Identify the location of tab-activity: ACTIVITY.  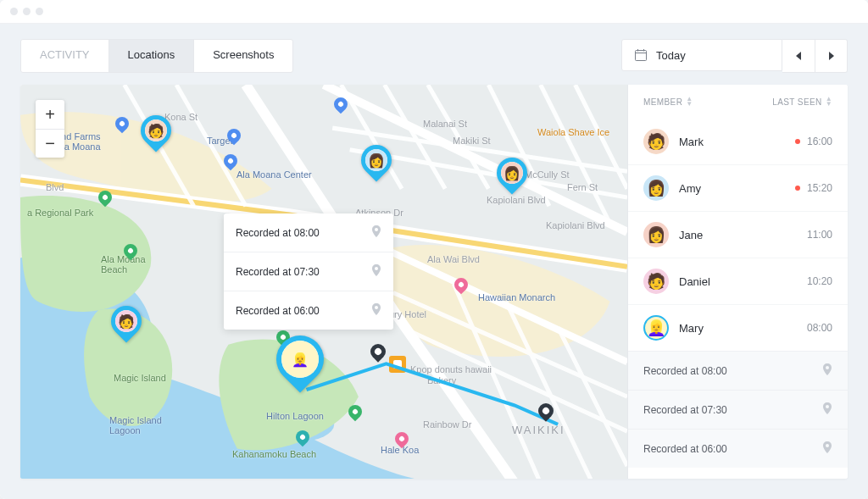
(65, 56).